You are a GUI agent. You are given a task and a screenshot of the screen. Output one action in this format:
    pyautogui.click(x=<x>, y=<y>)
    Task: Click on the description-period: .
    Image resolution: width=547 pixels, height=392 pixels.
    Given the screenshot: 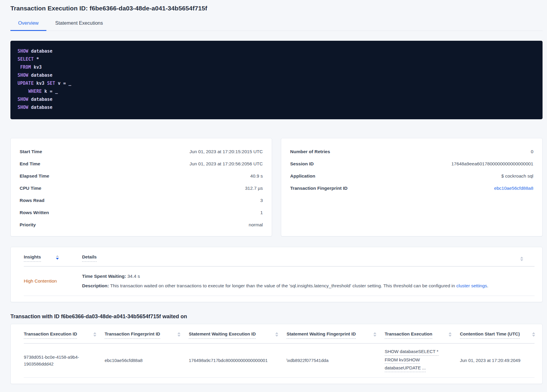 What is the action you would take?
    pyautogui.click(x=488, y=286)
    